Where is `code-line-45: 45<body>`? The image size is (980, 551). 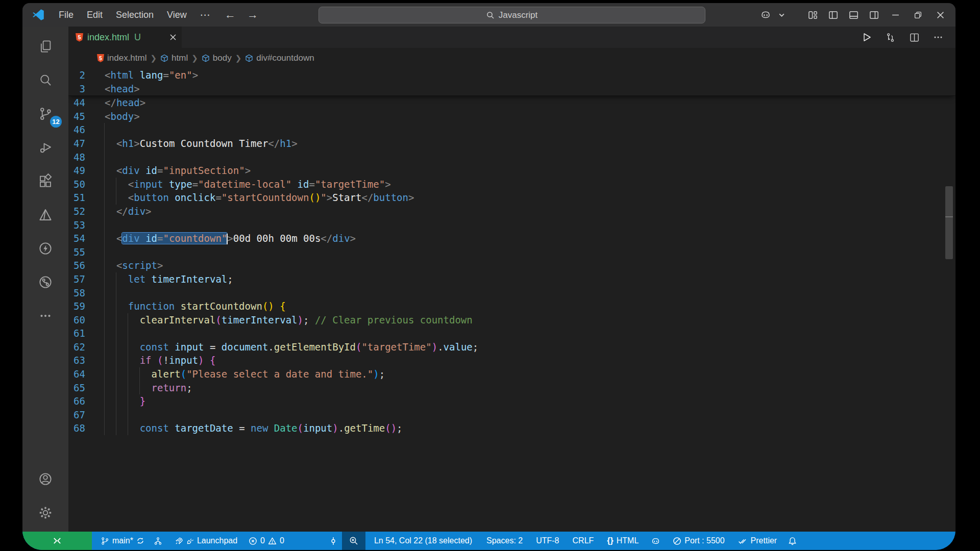
code-line-45: 45<body> is located at coordinates (512, 116).